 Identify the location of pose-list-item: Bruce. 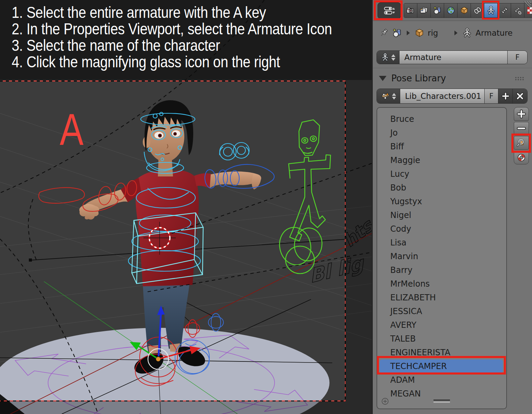
(442, 119).